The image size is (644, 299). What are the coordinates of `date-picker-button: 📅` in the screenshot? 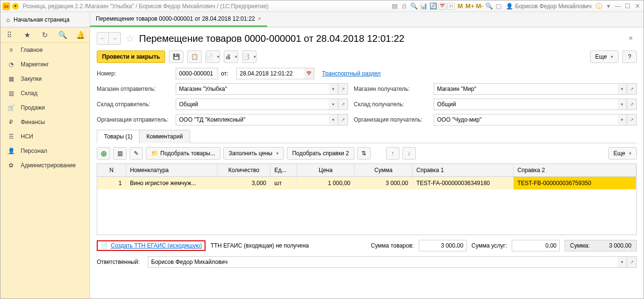 It's located at (309, 74).